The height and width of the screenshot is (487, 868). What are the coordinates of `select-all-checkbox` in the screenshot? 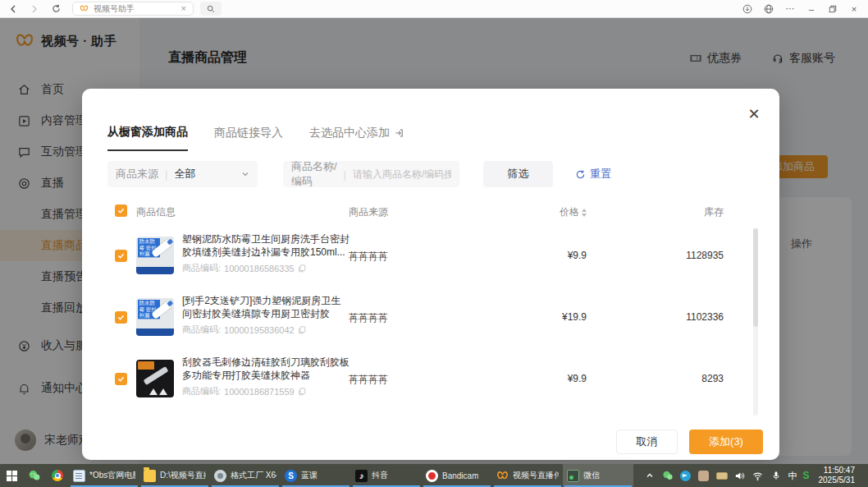 It's located at (121, 210).